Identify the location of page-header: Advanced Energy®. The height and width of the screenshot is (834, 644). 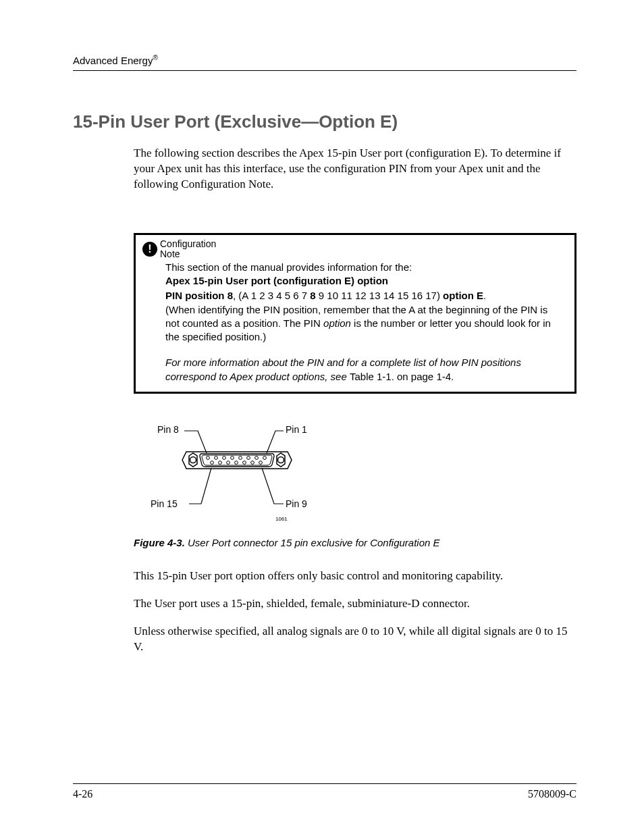
(325, 62).